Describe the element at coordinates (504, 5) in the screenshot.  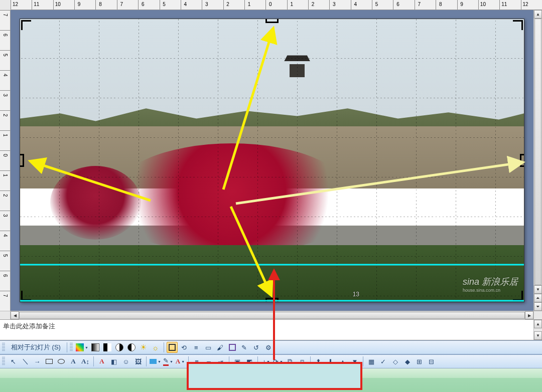
I see `ruler-h-tick: 11` at that location.